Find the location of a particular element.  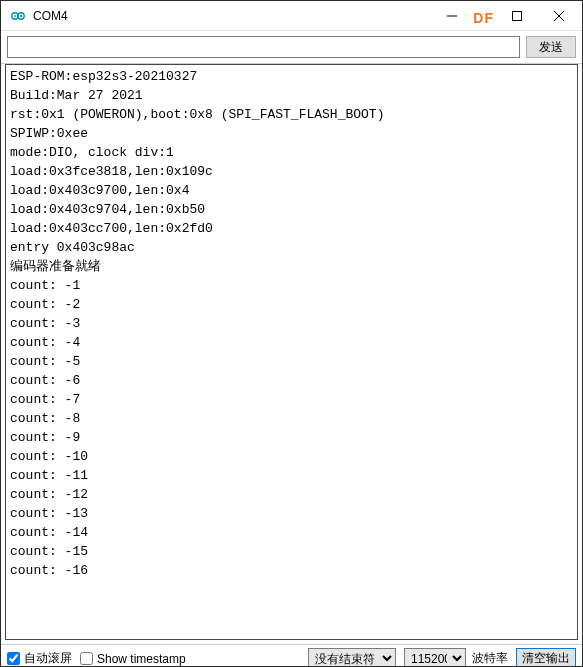

arduino-icon is located at coordinates (18, 16).